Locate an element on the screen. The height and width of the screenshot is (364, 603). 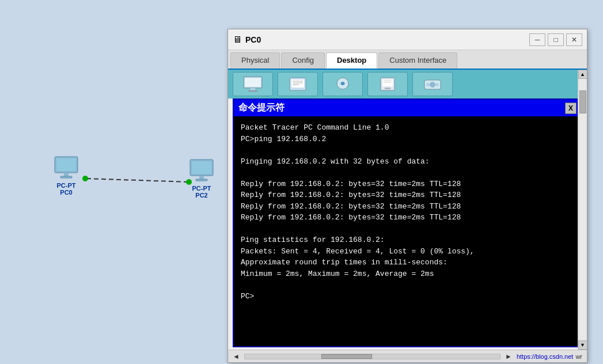
cmd-line-12: Packets: Sent = 4, Received = 4, Lost = … is located at coordinates (408, 252).